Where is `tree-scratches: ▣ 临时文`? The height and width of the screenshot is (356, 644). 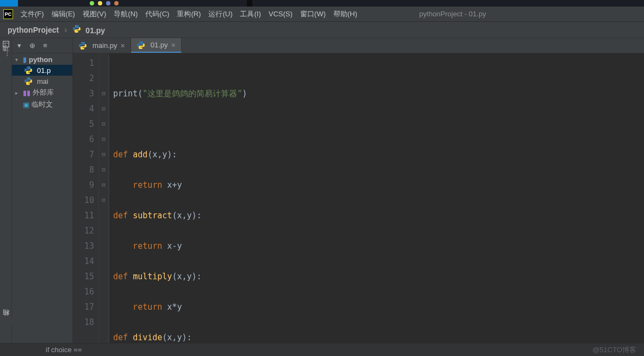
tree-scratches: ▣ 临时文 is located at coordinates (42, 105).